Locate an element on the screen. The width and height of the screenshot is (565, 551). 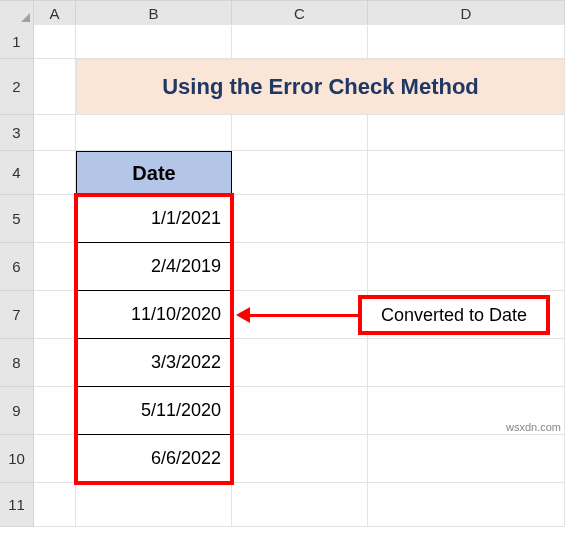
cell-B1 is located at coordinates (154, 42).